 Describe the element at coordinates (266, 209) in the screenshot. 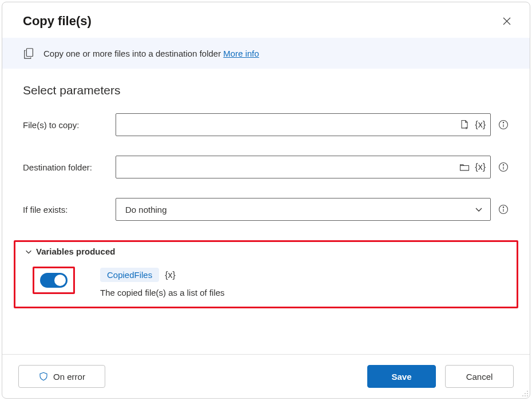

I see `if-exists-row: If file exists: Do nothing` at that location.